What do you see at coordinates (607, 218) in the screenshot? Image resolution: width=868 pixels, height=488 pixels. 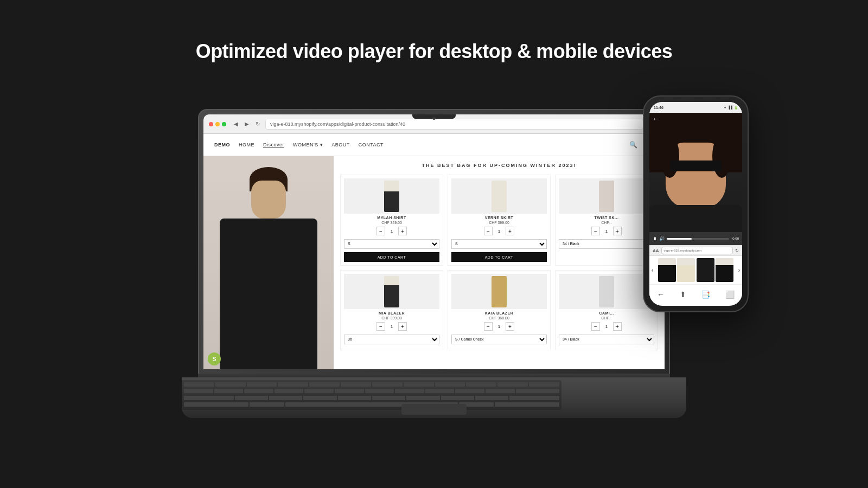 I see `product-name-3: TWIST SK...` at bounding box center [607, 218].